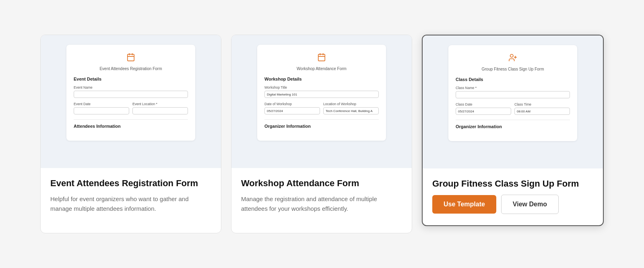 The width and height of the screenshot is (644, 268). I want to click on view-demo-button: View Demo, so click(530, 204).